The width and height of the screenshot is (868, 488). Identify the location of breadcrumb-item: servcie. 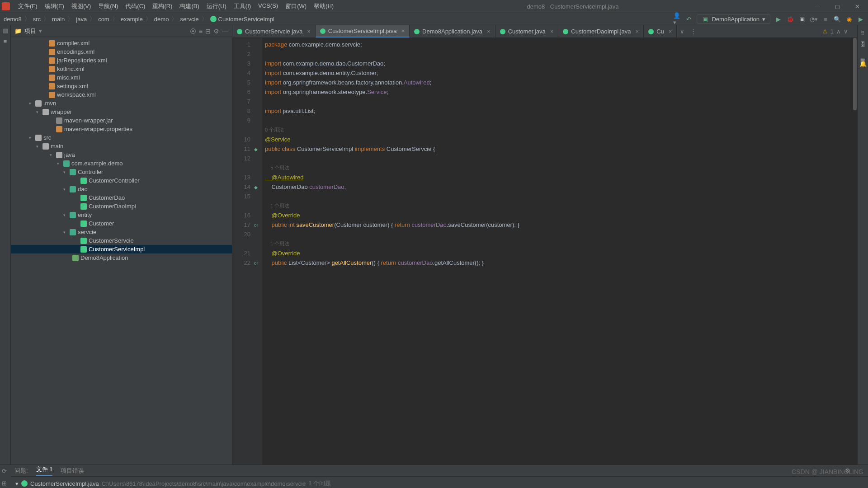
(189, 19).